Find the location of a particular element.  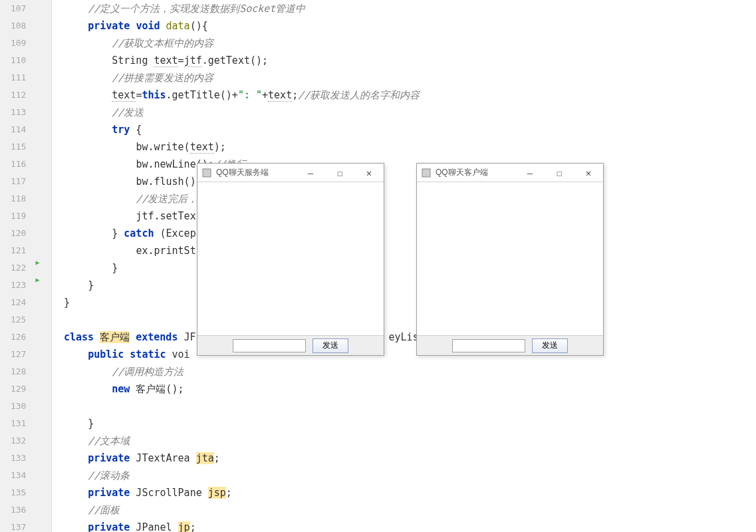

code-text: { is located at coordinates (136, 130).